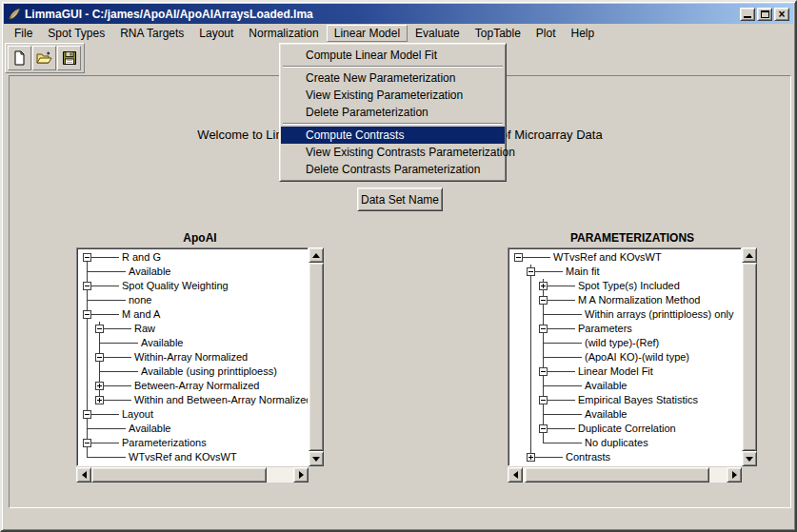 This screenshot has width=797, height=532. Describe the element at coordinates (625, 428) in the screenshot. I see `tree-item: Duplicate Correlation` at that location.